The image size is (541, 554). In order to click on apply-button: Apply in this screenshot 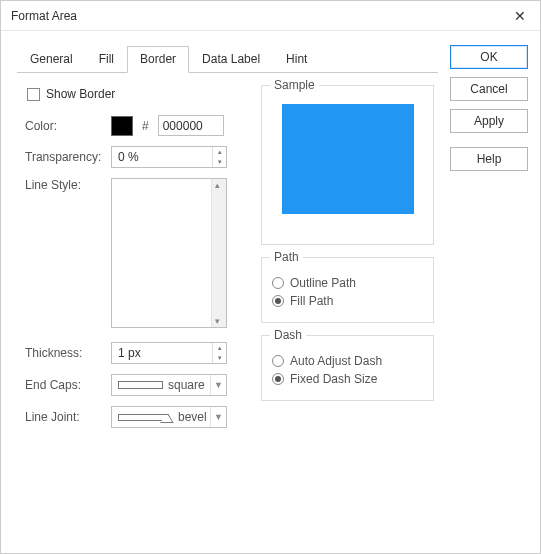, I will do `click(489, 121)`.